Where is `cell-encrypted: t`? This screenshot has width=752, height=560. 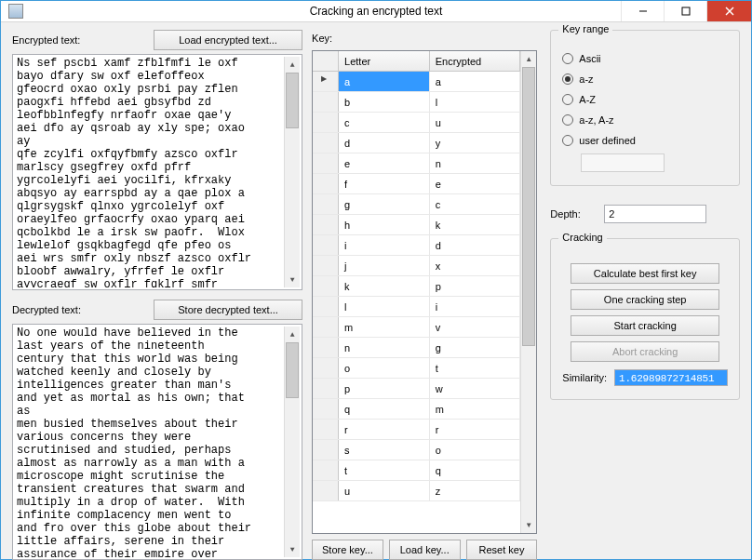
cell-encrypted: t is located at coordinates (476, 368).